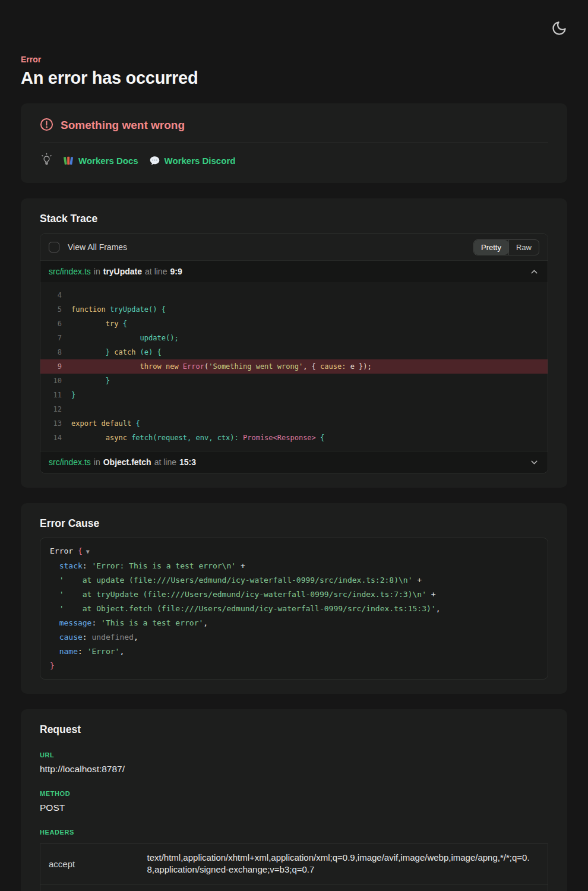 The width and height of the screenshot is (588, 891). Describe the element at coordinates (54, 438) in the screenshot. I see `line-number: 14` at that location.